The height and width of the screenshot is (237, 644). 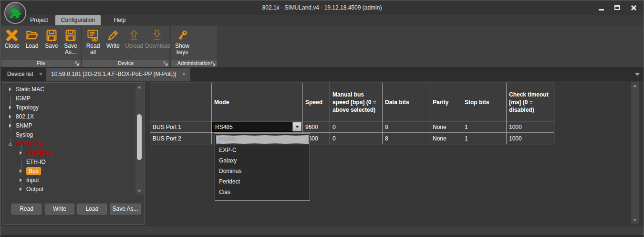 What do you see at coordinates (485, 102) in the screenshot?
I see `header-stop-bits: Stop bits` at bounding box center [485, 102].